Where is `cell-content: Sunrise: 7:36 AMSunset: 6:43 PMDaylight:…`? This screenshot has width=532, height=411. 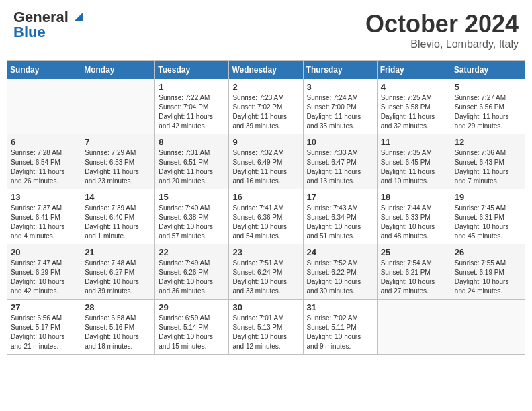 cell-content: Sunrise: 7:36 AMSunset: 6:43 PMDaylight:… is located at coordinates (488, 167).